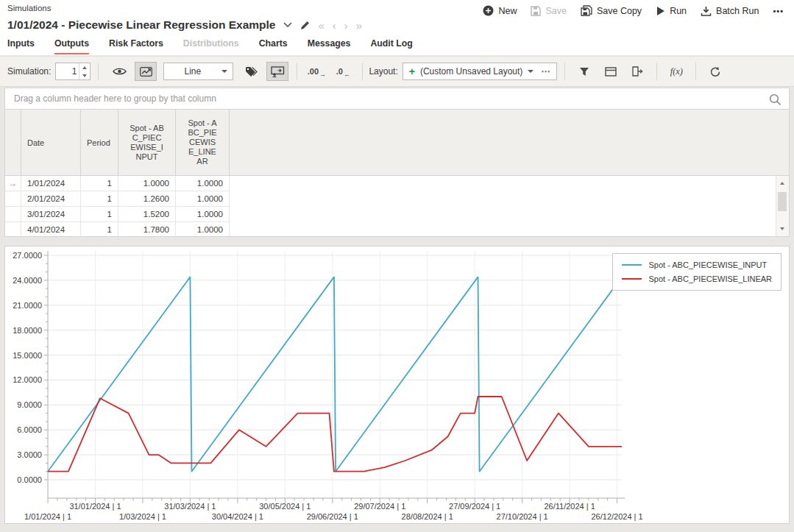 This screenshot has height=532, width=794. Describe the element at coordinates (546, 71) in the screenshot. I see `layout-options-button: ⋯` at that location.